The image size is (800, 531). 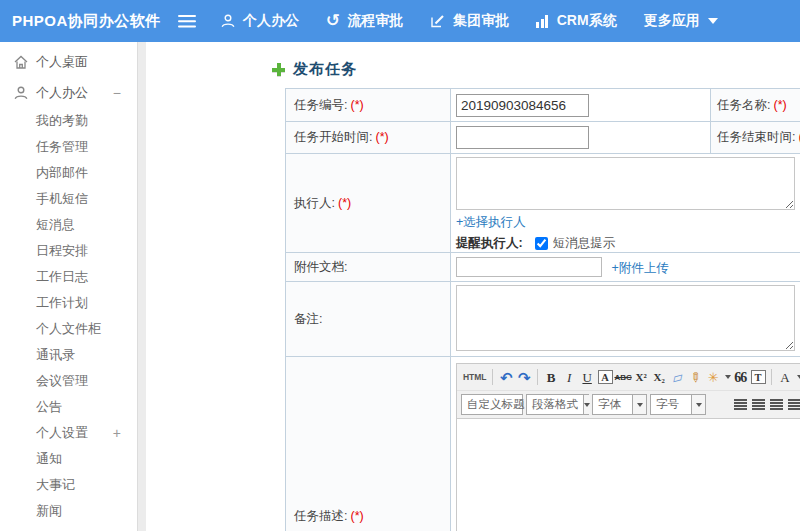 What do you see at coordinates (794, 404) in the screenshot?
I see `align-justify-icon` at bounding box center [794, 404].